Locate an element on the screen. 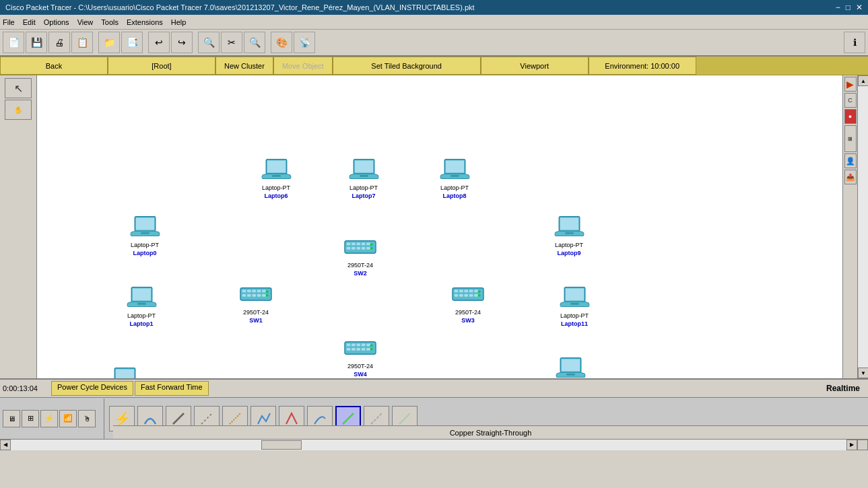  close-button: ✕ is located at coordinates (859, 7).